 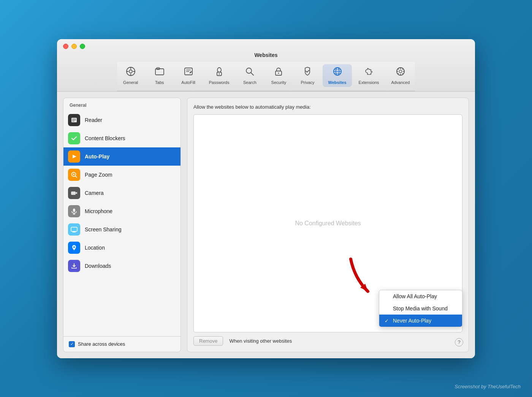 I want to click on tab-tabs: Tabs, so click(x=160, y=76).